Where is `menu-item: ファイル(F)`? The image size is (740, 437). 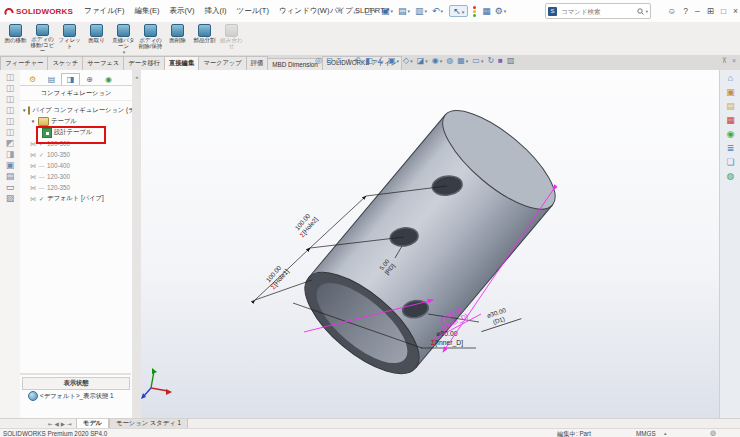 menu-item: ファイル(F) is located at coordinates (104, 10).